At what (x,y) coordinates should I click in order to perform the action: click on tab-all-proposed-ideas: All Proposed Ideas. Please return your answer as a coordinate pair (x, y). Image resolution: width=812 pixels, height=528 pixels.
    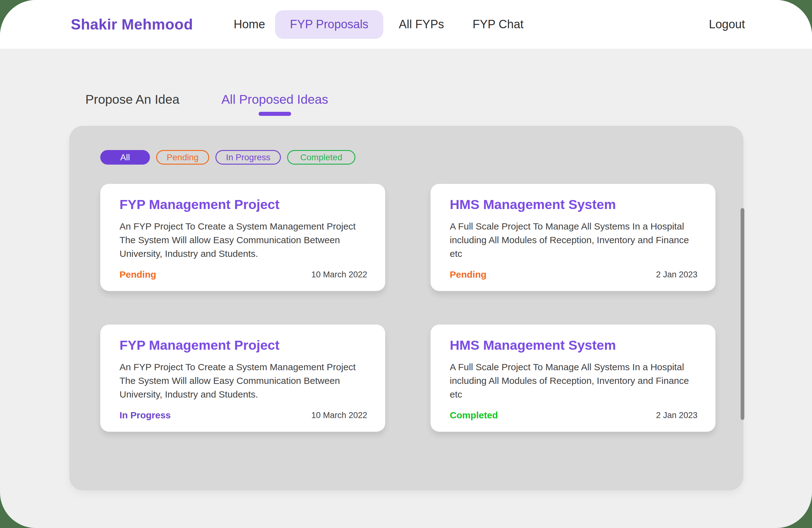
    Looking at the image, I should click on (275, 104).